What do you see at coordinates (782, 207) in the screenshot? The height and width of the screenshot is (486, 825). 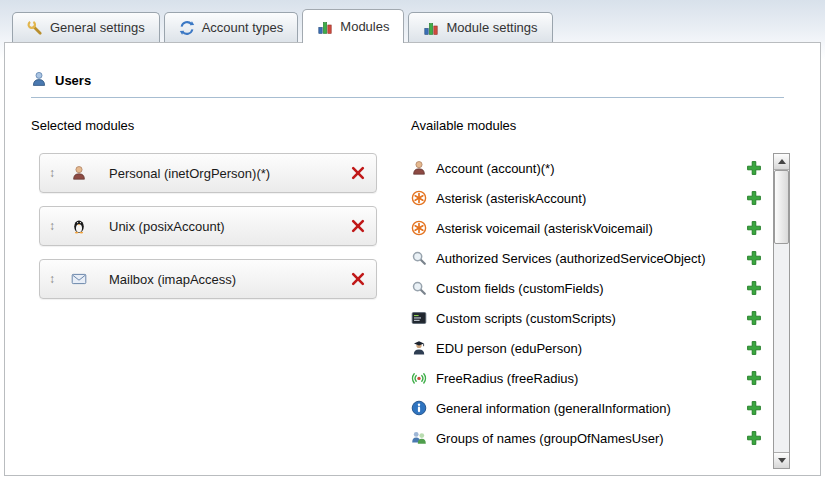 I see `scrollbar-thumb` at bounding box center [782, 207].